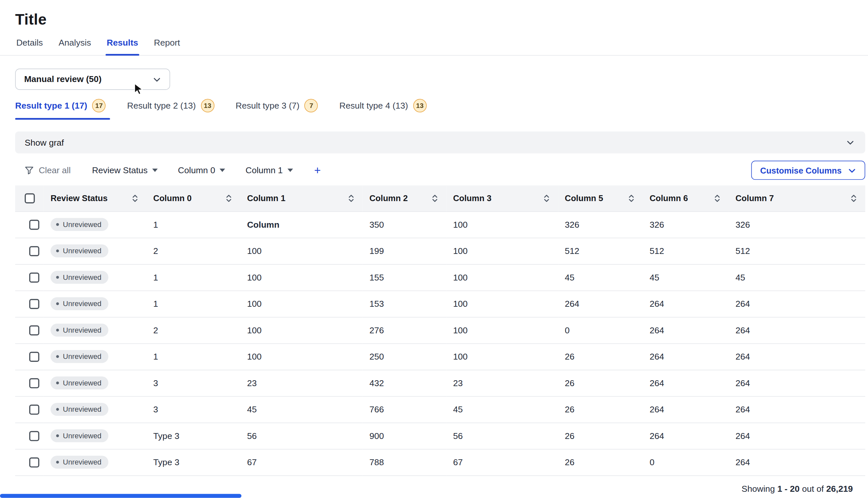 The width and height of the screenshot is (868, 498). I want to click on table-cell-value: 1, so click(156, 224).